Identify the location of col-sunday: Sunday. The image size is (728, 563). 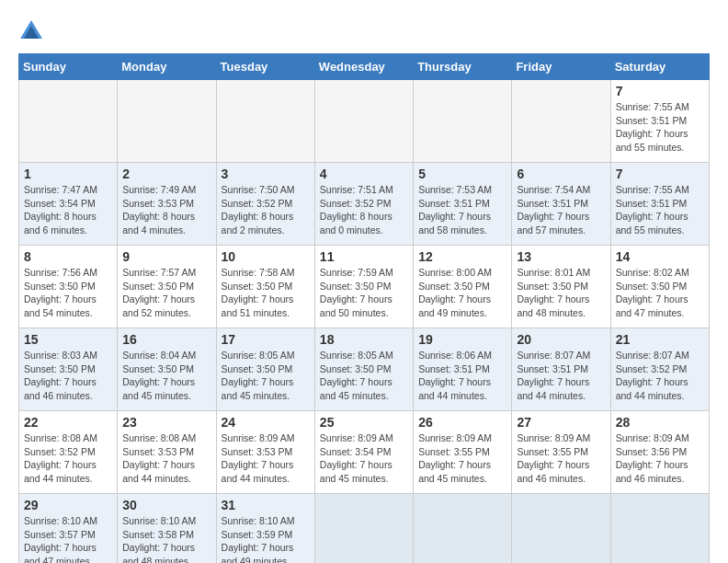
(68, 67).